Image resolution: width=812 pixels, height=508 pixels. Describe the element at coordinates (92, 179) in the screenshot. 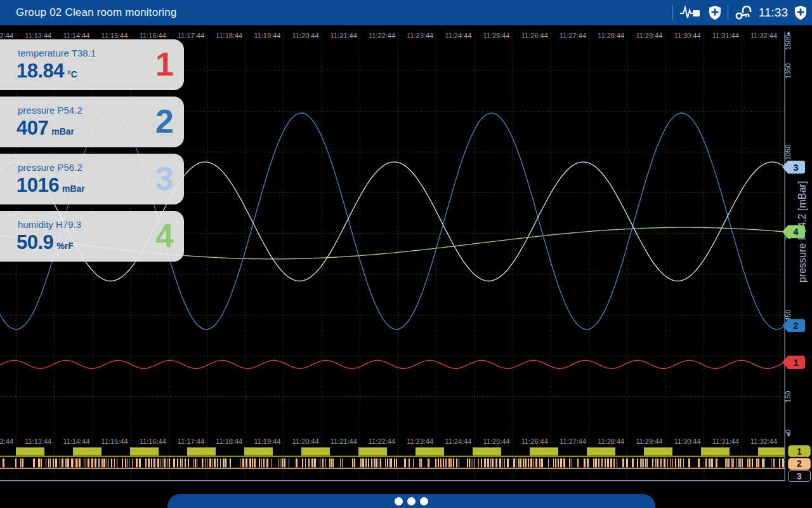

I see `channel-card-3: pressure P56.21016mBar3` at that location.